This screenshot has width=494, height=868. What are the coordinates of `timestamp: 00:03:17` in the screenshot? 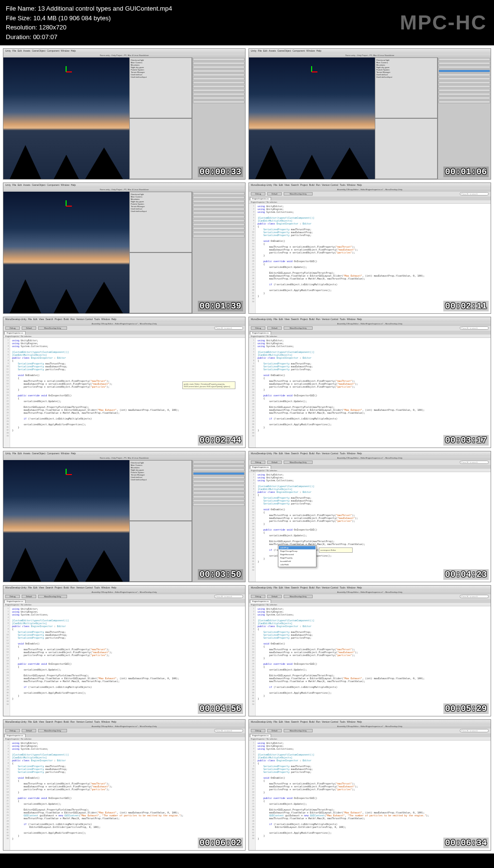 It's located at (466, 440).